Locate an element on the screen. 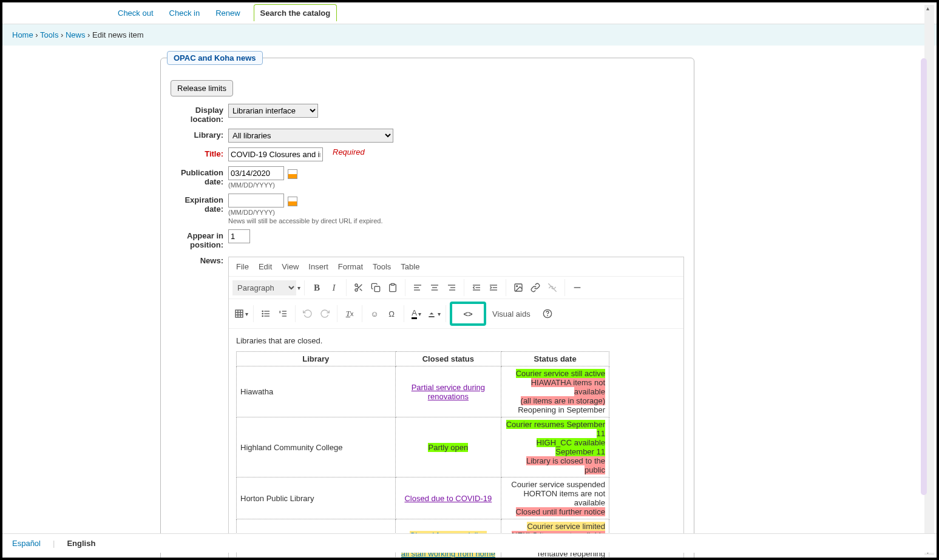 The image size is (939, 560). source-code-button: <> is located at coordinates (468, 314).